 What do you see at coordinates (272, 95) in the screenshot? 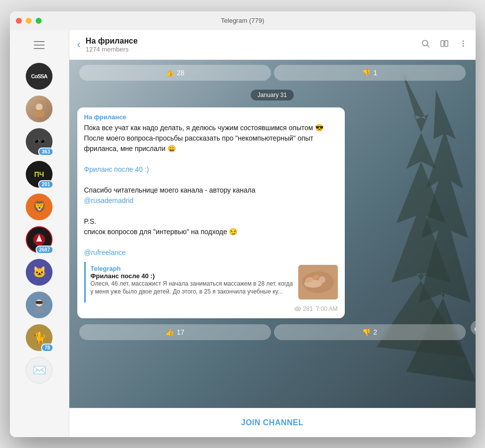
I see `date-label: January 31` at bounding box center [272, 95].